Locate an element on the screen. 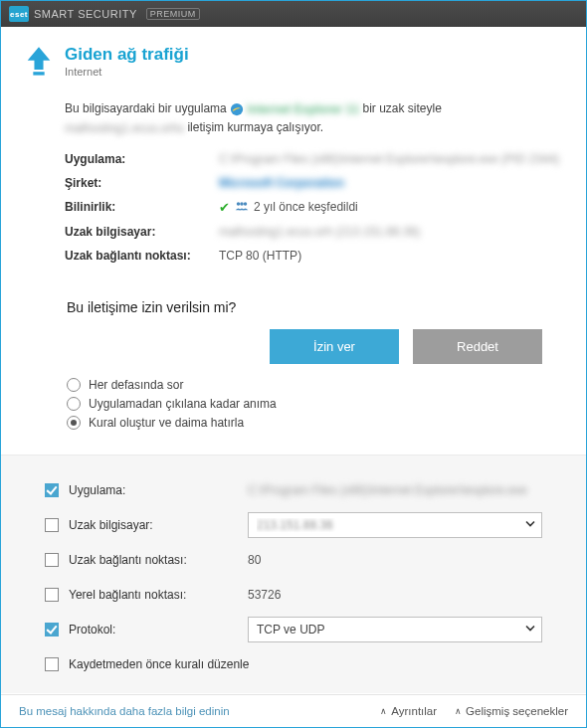 The width and height of the screenshot is (587, 728). value-reputation: 2 yıl önce keşfedildi is located at coordinates (306, 207).